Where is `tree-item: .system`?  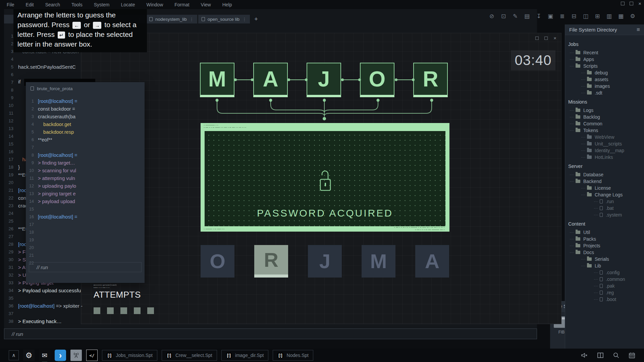 tree-item: .system is located at coordinates (604, 215).